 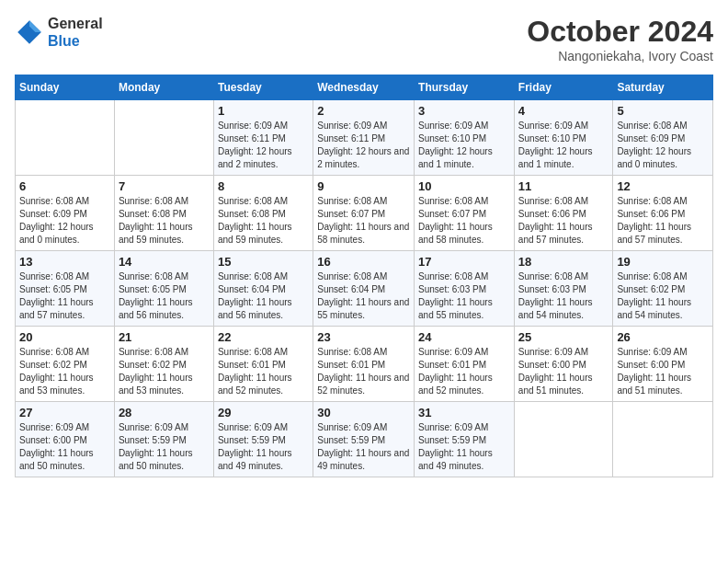 I want to click on calendar-cell: 9Sunrise: 6:08 AM Sunset: 6:07 PM Daylig…, so click(x=364, y=213).